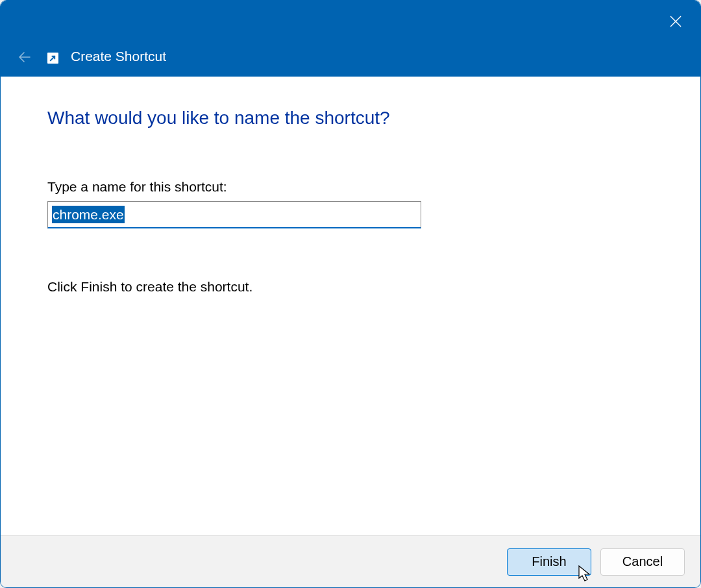 The height and width of the screenshot is (588, 701). What do you see at coordinates (350, 287) in the screenshot?
I see `instruction-text: Click Finish to create the shortcut.` at bounding box center [350, 287].